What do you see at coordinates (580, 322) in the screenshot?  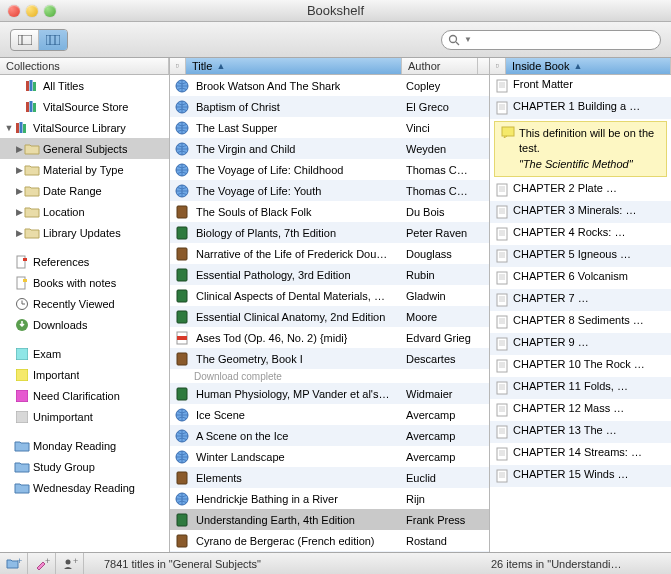 I see `chapter-item: CHAPTER 8 Sediments …` at bounding box center [580, 322].